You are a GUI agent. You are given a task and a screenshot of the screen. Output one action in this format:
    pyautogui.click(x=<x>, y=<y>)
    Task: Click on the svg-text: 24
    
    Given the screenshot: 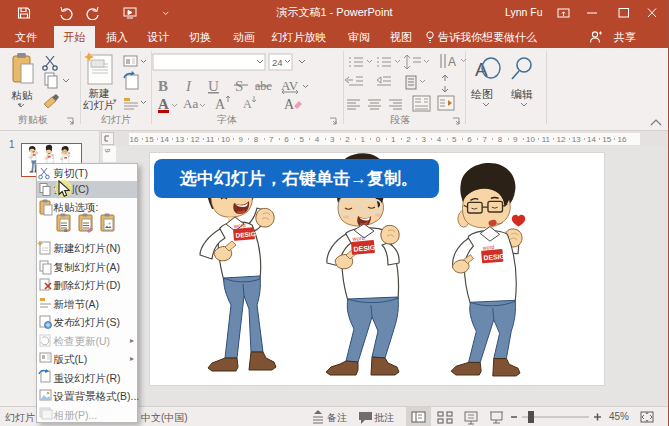 What is the action you would take?
    pyautogui.click(x=278, y=62)
    